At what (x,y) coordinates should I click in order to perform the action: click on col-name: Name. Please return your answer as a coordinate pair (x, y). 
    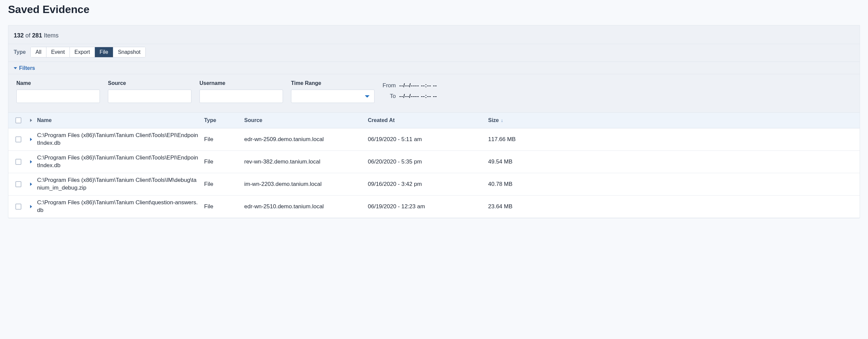
    Looking at the image, I should click on (121, 120).